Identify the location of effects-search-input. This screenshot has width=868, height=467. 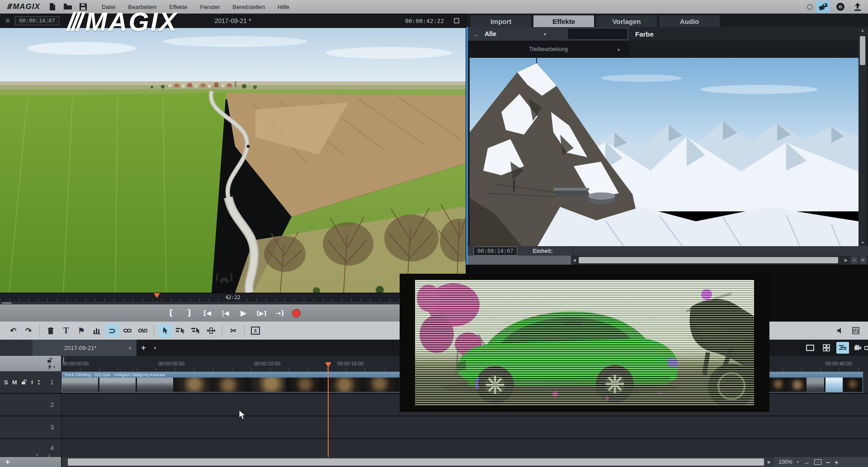
(598, 34).